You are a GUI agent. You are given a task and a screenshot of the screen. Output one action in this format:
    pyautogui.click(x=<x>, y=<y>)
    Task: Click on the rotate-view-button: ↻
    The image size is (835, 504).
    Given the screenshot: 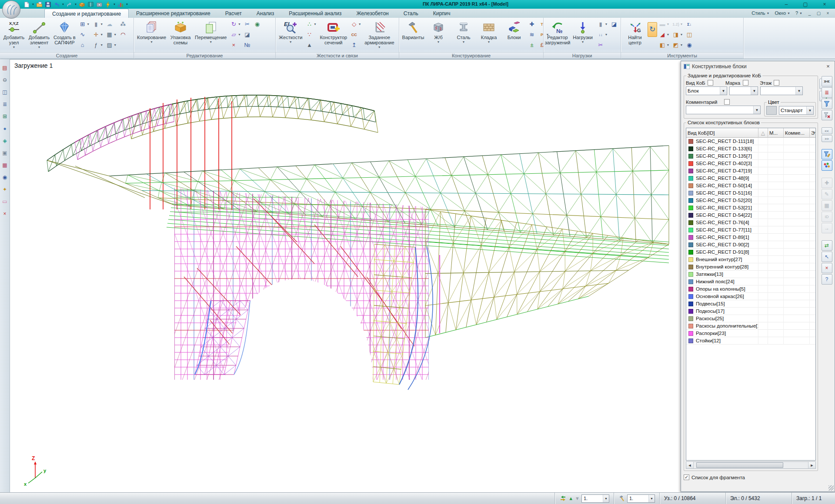 What is the action you would take?
    pyautogui.click(x=652, y=30)
    